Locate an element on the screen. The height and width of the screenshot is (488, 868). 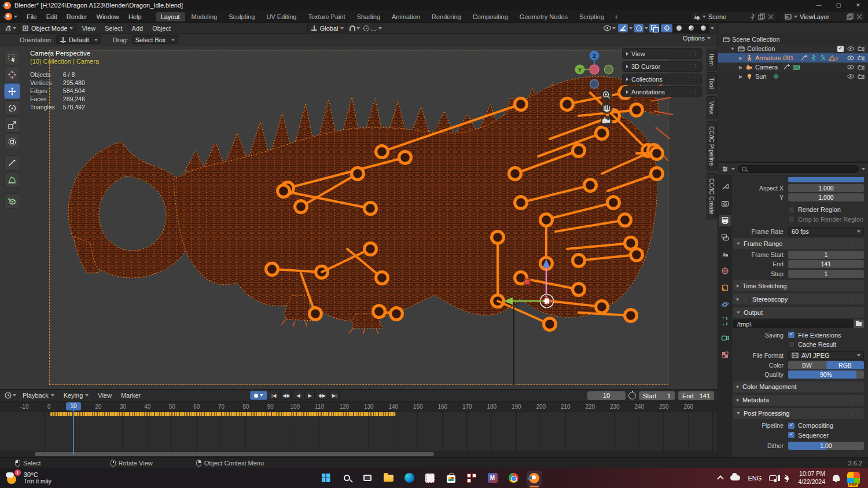
close-icon is located at coordinates (771, 17).